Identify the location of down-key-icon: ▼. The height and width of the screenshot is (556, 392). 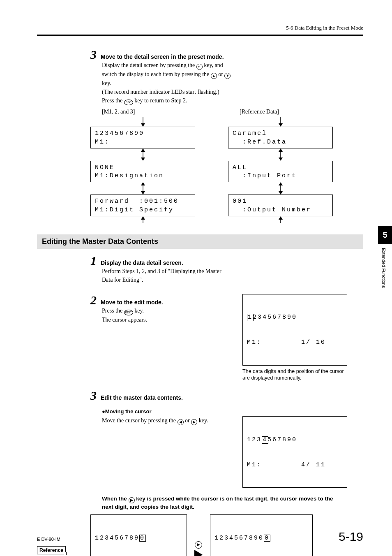
(228, 76).